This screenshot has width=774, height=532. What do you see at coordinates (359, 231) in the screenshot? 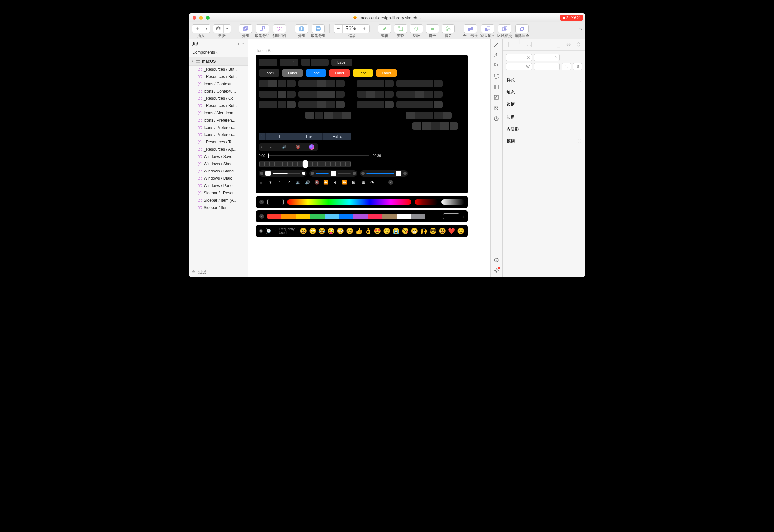
I see `emoji: 👍` at bounding box center [359, 231].